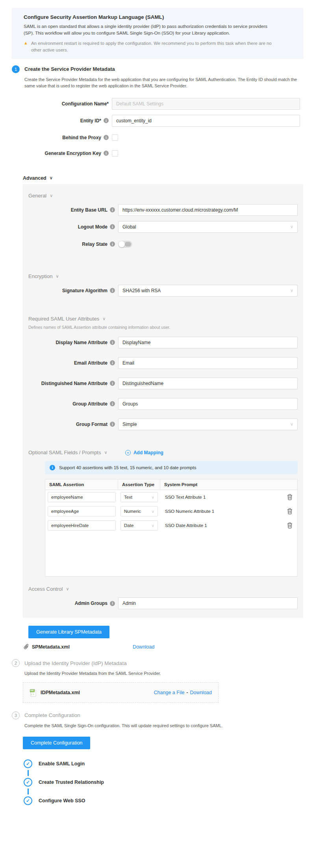 This screenshot has width=315, height=868. I want to click on entity-base-url-input, so click(208, 210).